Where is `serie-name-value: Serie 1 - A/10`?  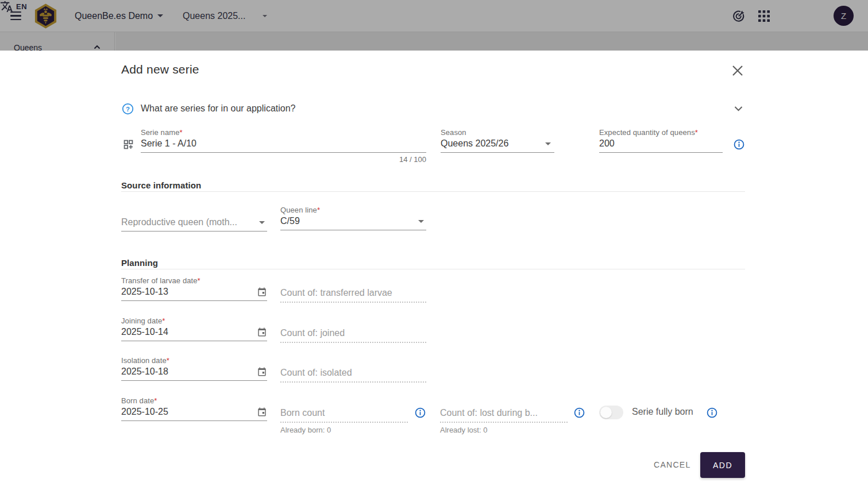
serie-name-value: Serie 1 - A/10 is located at coordinates (284, 145).